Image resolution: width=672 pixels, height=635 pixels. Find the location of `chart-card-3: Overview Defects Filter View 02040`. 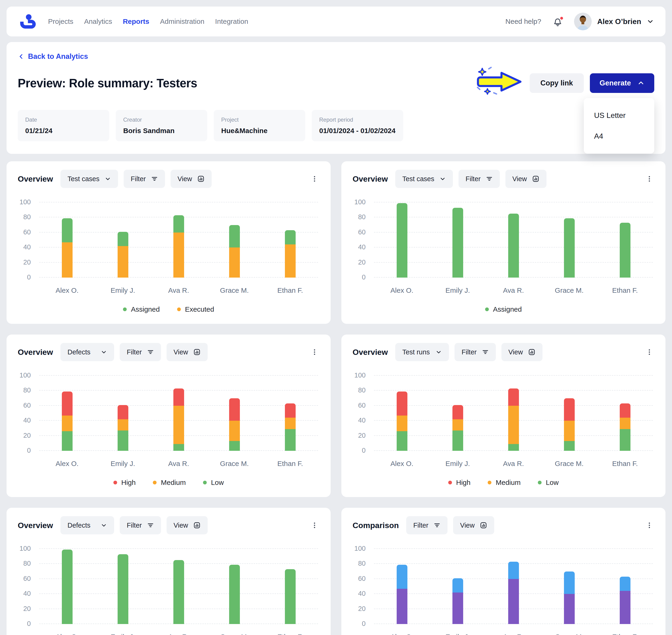

chart-card-3: Overview Defects Filter View 02040 is located at coordinates (169, 416).